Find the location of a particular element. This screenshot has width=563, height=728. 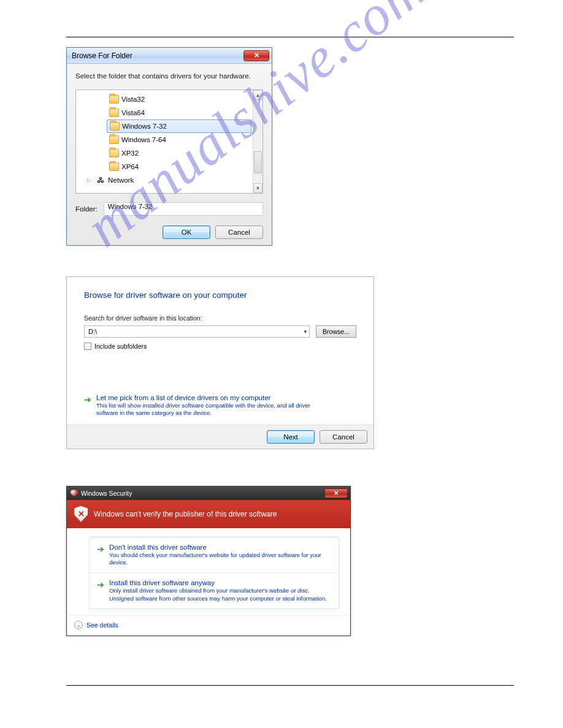

tree-item-label: Windows 7-64 is located at coordinates (144, 140).